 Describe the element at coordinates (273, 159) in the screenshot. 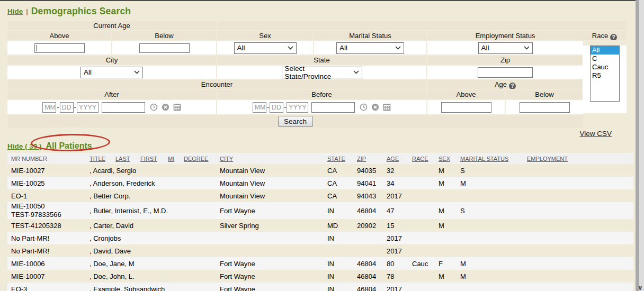

I see `column-header: CITY` at that location.